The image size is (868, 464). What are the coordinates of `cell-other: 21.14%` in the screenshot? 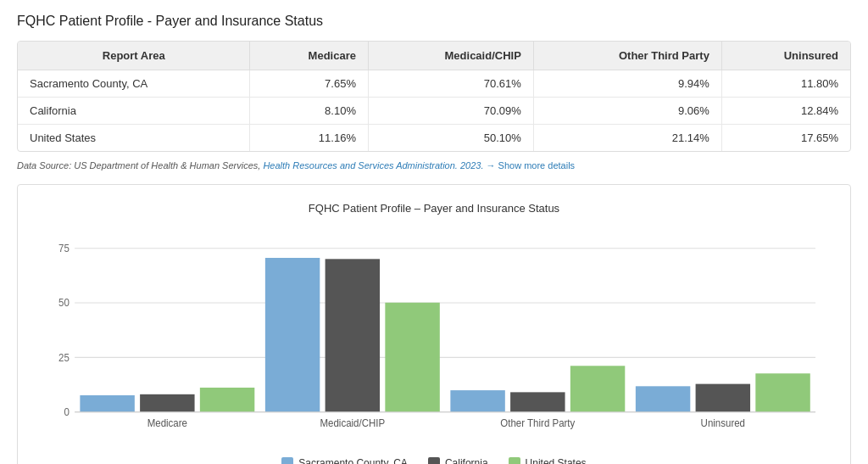 It's located at (627, 138).